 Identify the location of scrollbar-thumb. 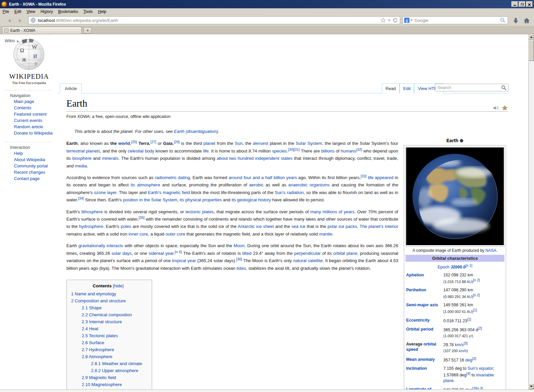
(531, 50).